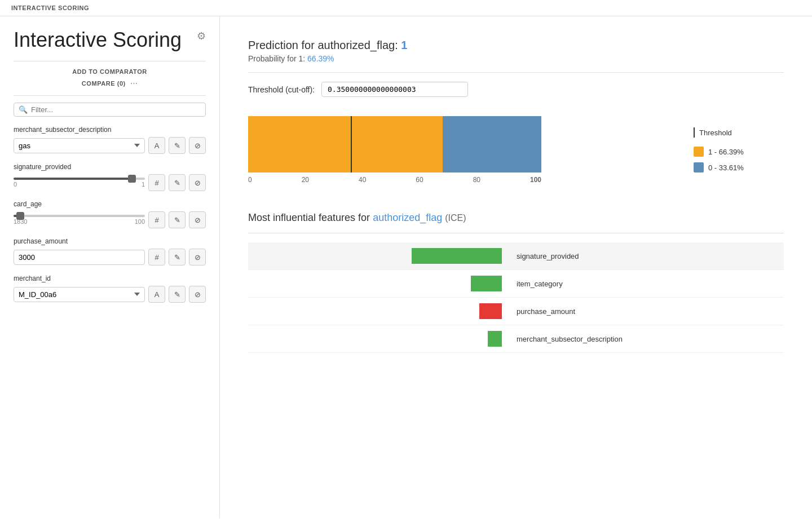  I want to click on feature-bar-row-purchase-amount: purchase_amount, so click(516, 311).